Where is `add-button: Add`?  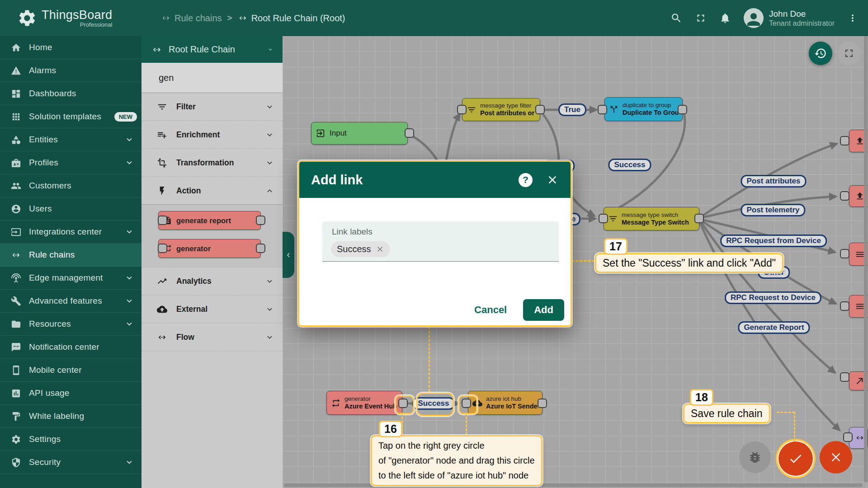
add-button: Add is located at coordinates (543, 310).